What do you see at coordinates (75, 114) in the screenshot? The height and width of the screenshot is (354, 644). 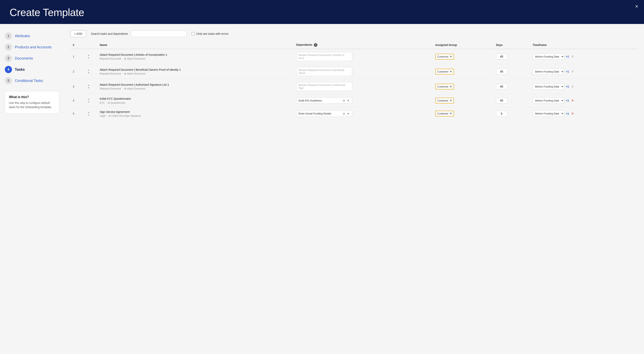 I see `row-number: 5` at bounding box center [75, 114].